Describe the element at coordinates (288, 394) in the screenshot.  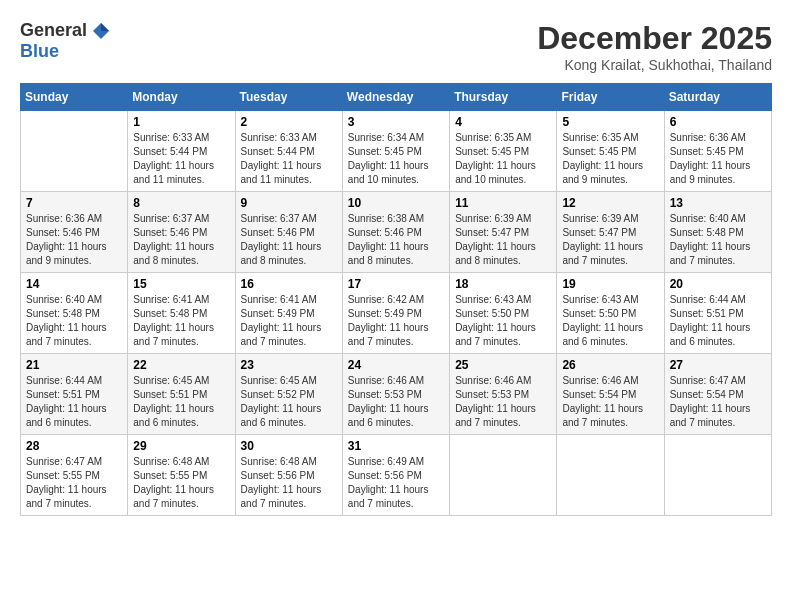
I see `calendar-cell: 23Sunrise: 6:45 AM Sunset: 5:52 PM Dayli…` at that location.